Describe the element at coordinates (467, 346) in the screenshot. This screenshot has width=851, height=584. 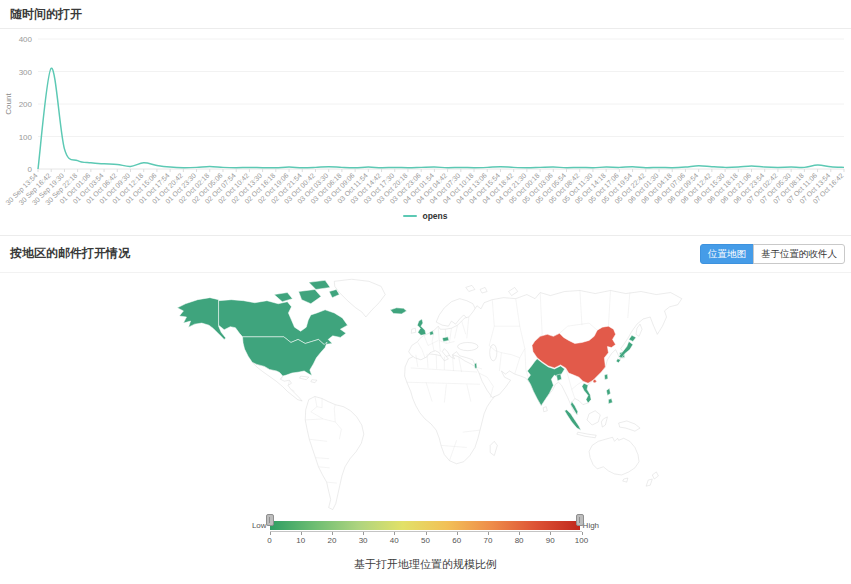
I see `black-sea` at that location.